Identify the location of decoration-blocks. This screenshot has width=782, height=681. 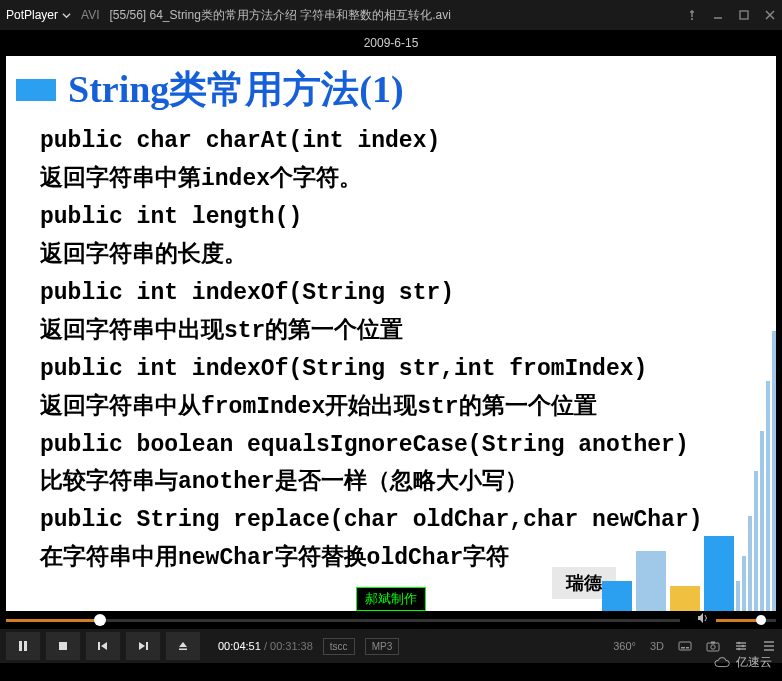
(689, 471).